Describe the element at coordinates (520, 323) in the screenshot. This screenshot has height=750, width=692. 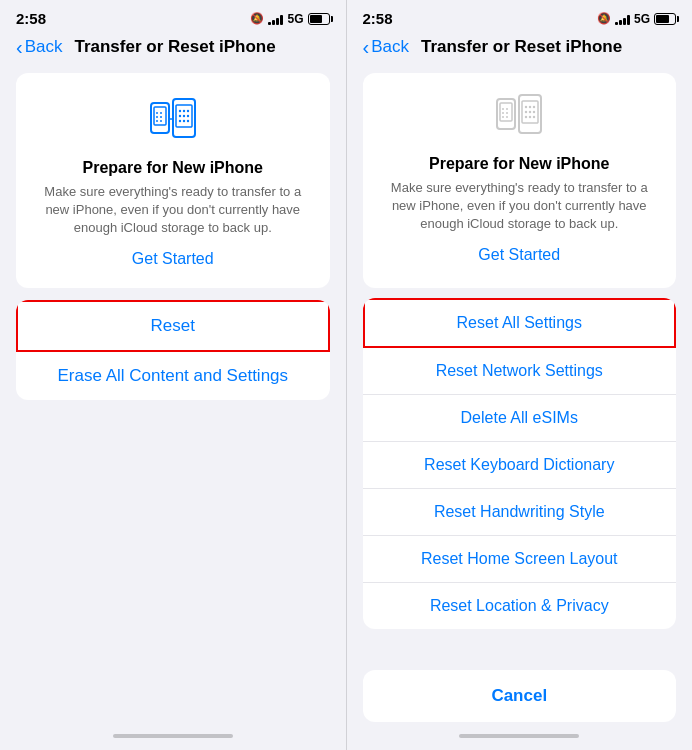
I see `right-reset-all-settings: Reset All Settings` at that location.